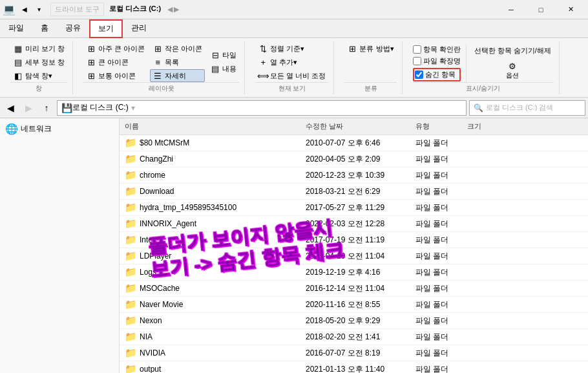 The image size is (588, 373). I want to click on table-row: 📁 ChangZhi 2020-04-05 오후 2:09 파일 폴더, so click(354, 159).